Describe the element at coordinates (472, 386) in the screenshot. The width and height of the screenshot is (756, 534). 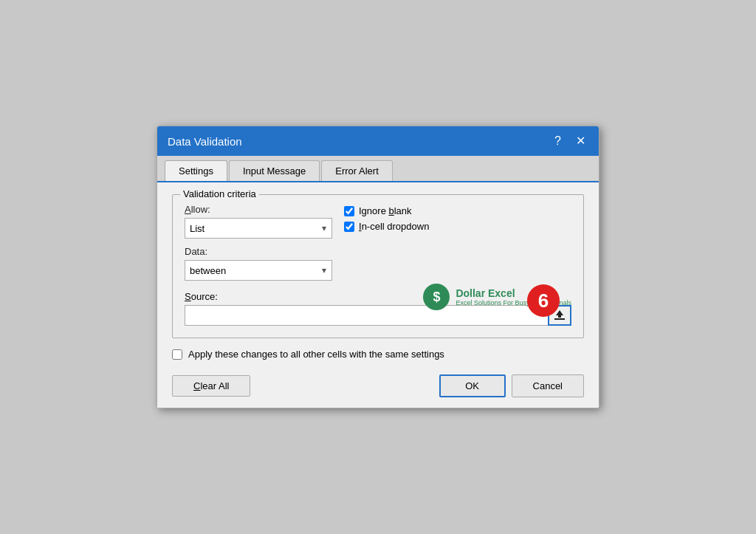
I see `ok-button: OK` at that location.